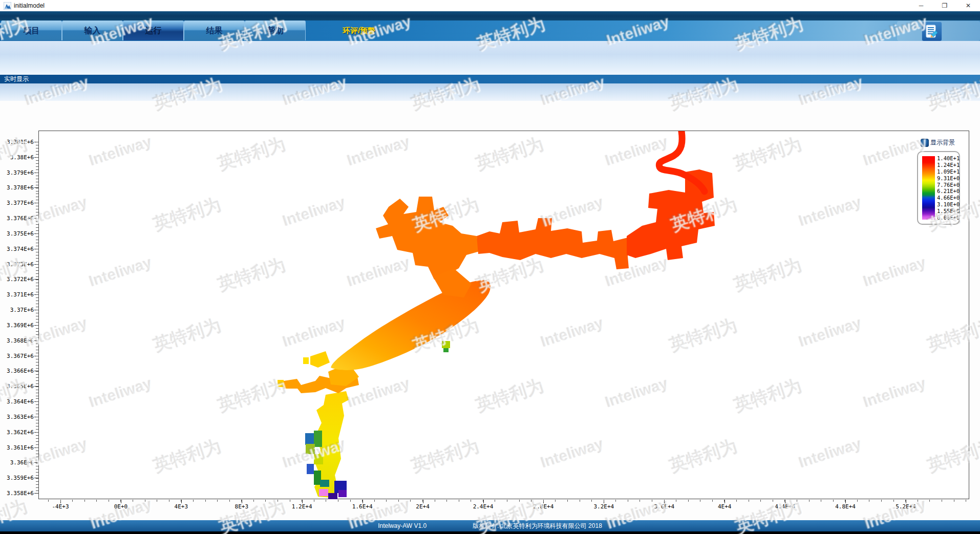 The height and width of the screenshot is (534, 980). I want to click on window-bottom-edge, so click(490, 532).